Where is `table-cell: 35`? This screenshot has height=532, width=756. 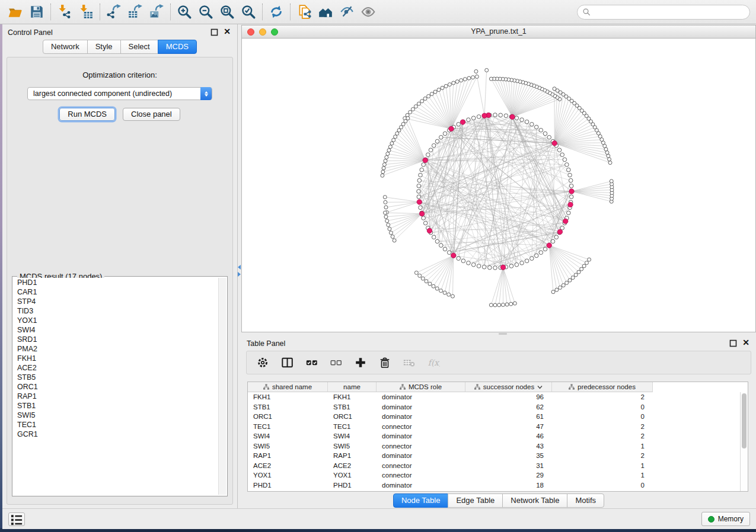
table-cell: 35 is located at coordinates (509, 456).